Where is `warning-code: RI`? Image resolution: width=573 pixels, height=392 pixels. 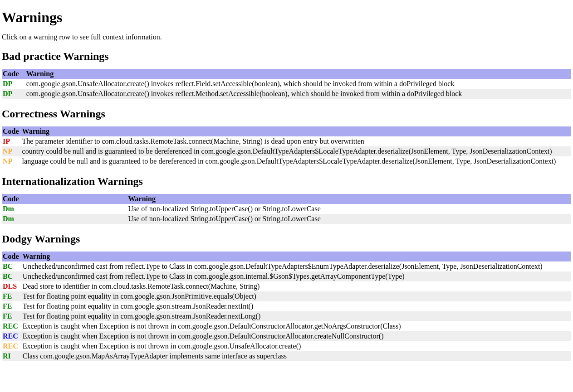 warning-code: RI is located at coordinates (12, 356).